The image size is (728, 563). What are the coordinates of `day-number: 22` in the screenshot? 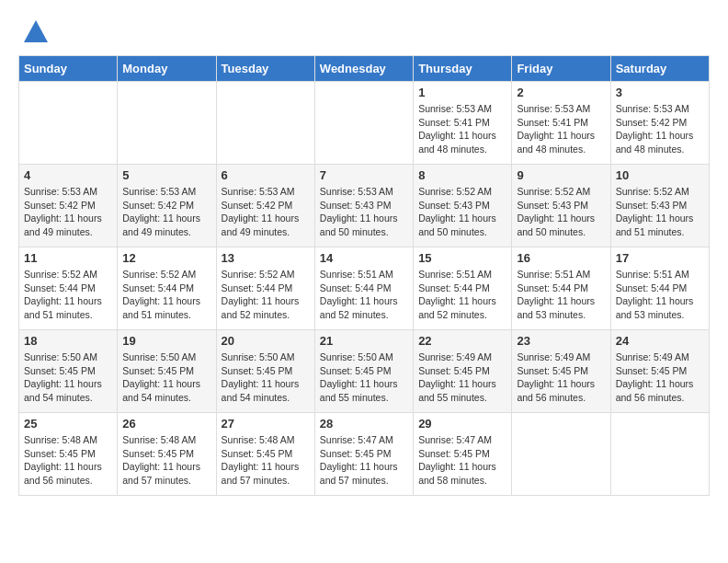 It's located at (462, 340).